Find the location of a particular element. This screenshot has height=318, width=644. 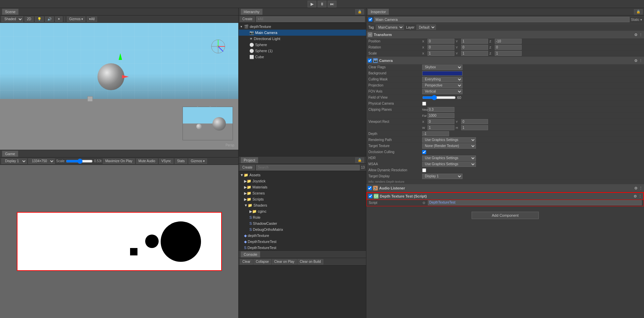

transform-header: ↔ Transform ⚙ ⋮ is located at coordinates (505, 35).